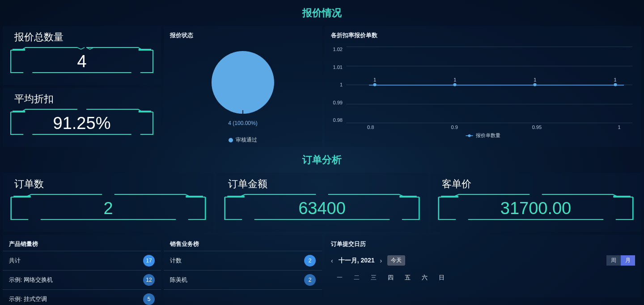  What do you see at coordinates (82, 297) in the screenshot?
I see `list-item: 示例: 挂式空调5` at bounding box center [82, 297].